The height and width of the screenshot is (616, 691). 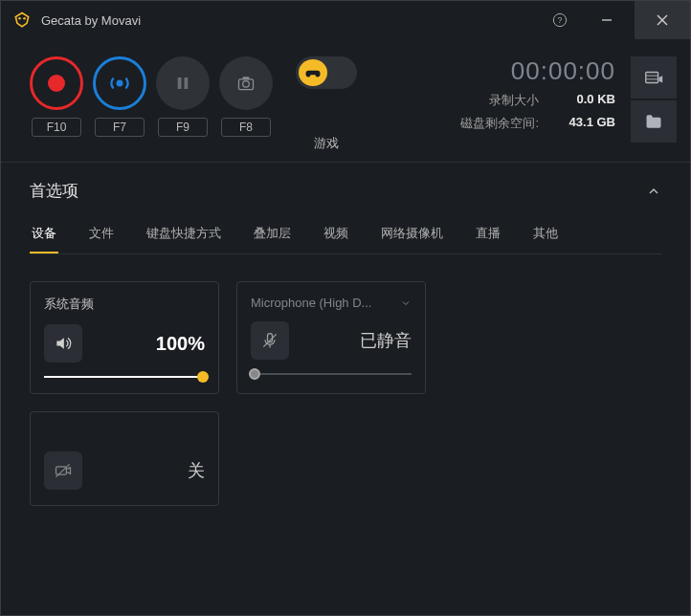 I want to click on prefs-tabs: 设备文件键盘快捷方式叠加层视频网络摄像机直播其他, so click(x=346, y=237).